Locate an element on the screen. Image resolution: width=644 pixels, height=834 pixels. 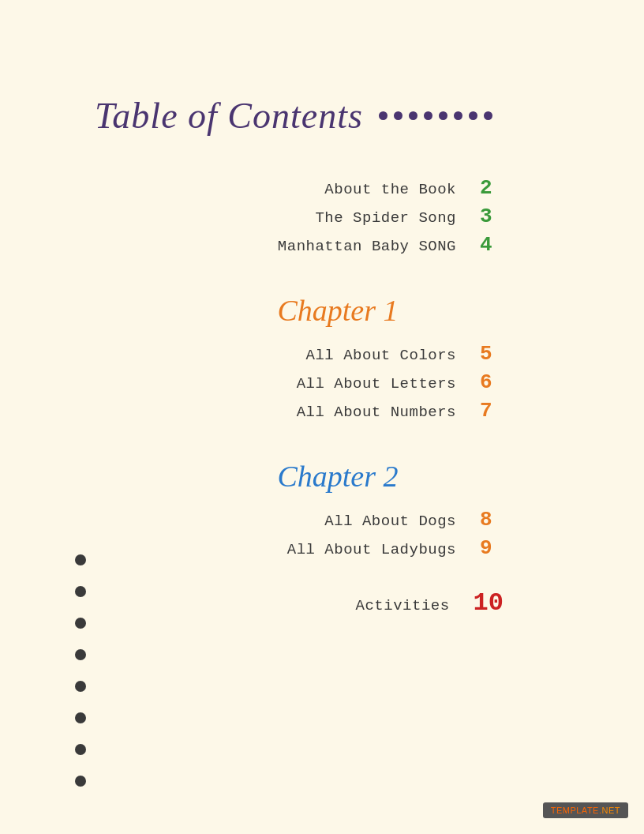
toc-number-ladybugs: 9 is located at coordinates (492, 548).